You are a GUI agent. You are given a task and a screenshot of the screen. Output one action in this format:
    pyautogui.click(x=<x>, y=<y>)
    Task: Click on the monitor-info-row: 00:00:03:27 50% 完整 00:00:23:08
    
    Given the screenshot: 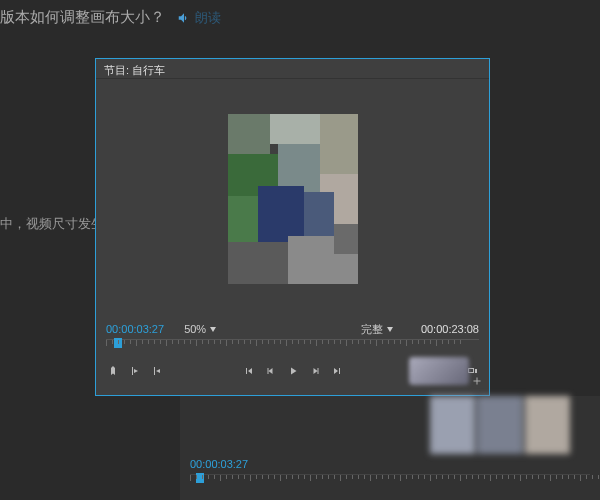 What is the action you would take?
    pyautogui.click(x=292, y=329)
    